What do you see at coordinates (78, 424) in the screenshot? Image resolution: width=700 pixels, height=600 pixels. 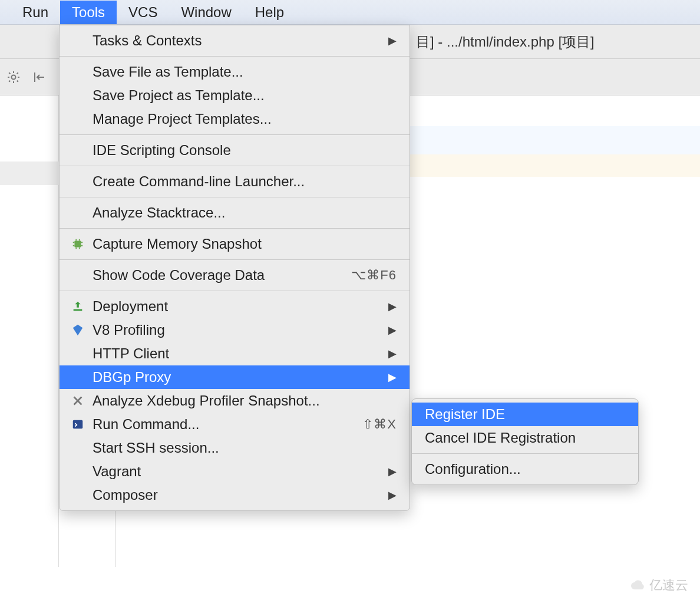 I see `terminal-icon` at bounding box center [78, 424].